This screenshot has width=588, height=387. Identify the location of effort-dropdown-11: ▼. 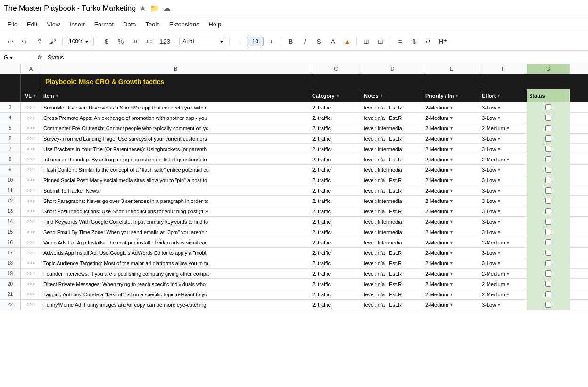
(499, 222).